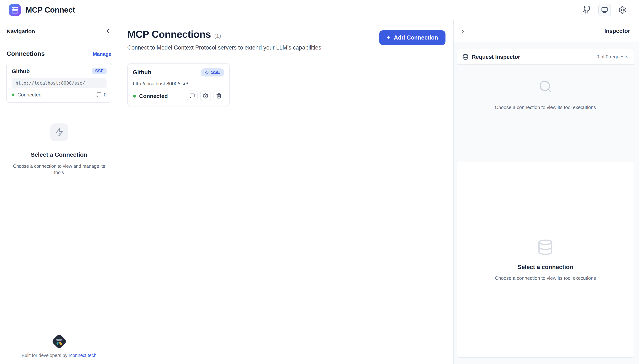 This screenshot has width=639, height=364. I want to click on github-icon, so click(587, 10).